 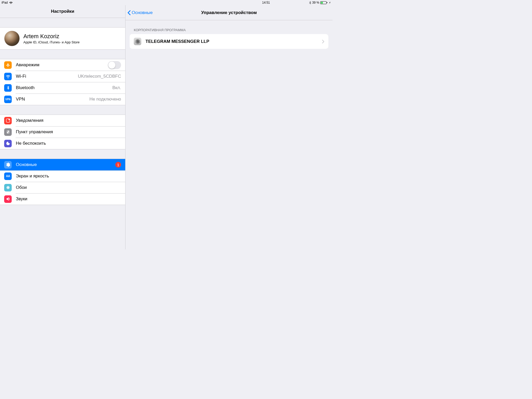 What do you see at coordinates (51, 42) in the screenshot?
I see `profile-subtitle: Apple ID, iCloud, iTunes- и App Store` at bounding box center [51, 42].